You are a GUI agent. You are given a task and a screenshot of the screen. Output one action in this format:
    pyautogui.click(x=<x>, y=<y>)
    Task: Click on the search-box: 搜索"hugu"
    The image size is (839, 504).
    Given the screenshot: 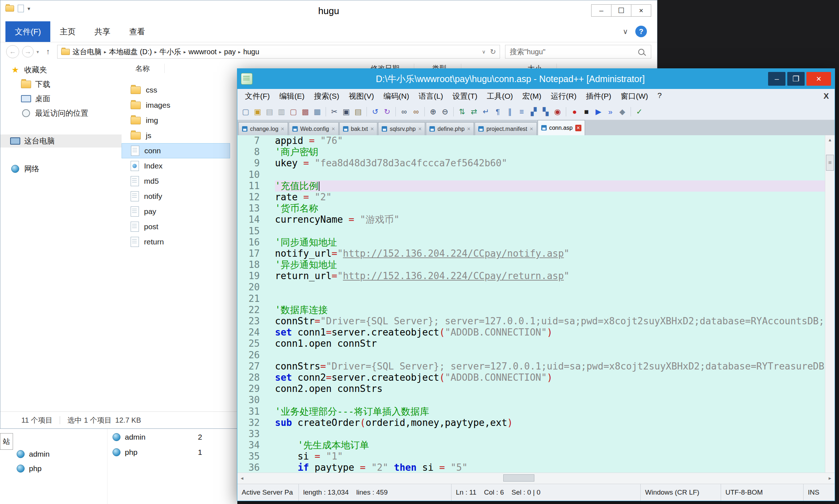 What is the action you would take?
    pyautogui.click(x=578, y=52)
    